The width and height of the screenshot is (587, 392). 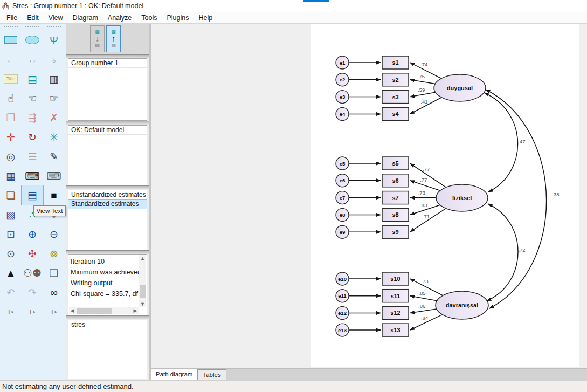 I want to click on redo-icon: ↷, so click(x=32, y=292).